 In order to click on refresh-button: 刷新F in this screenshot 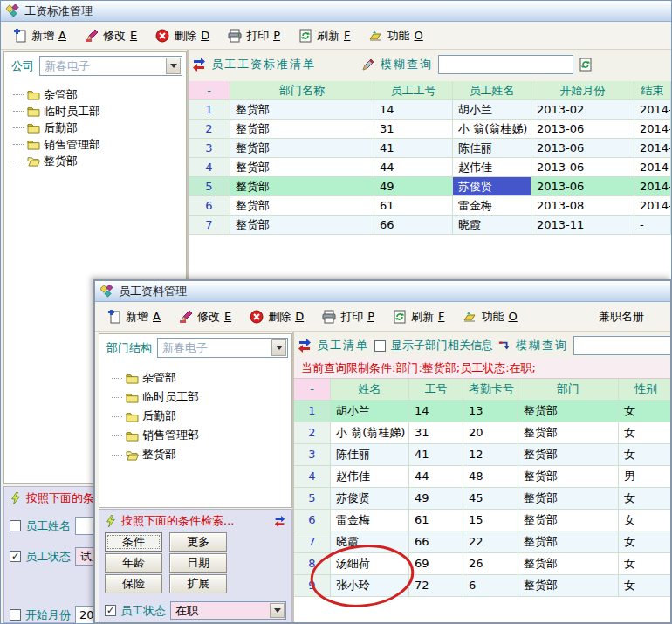, I will do `click(419, 317)`.